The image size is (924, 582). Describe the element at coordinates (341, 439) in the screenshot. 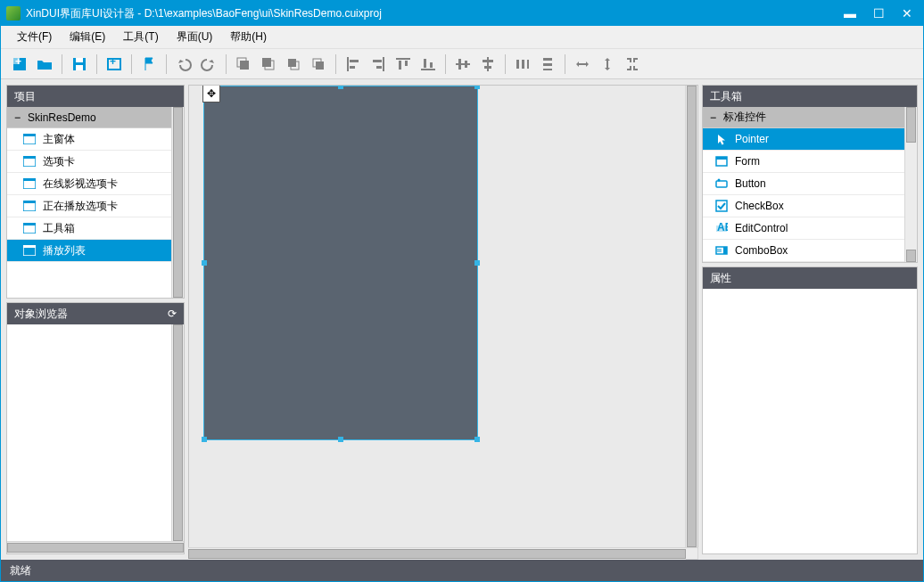

I see `resize-handle-s` at that location.